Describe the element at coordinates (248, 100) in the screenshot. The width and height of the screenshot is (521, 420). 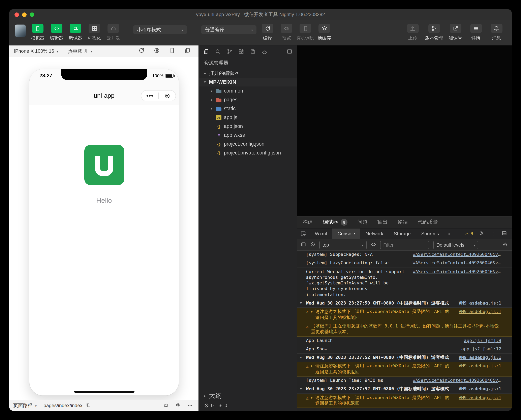
I see `tree-row: ▸ pages` at that location.